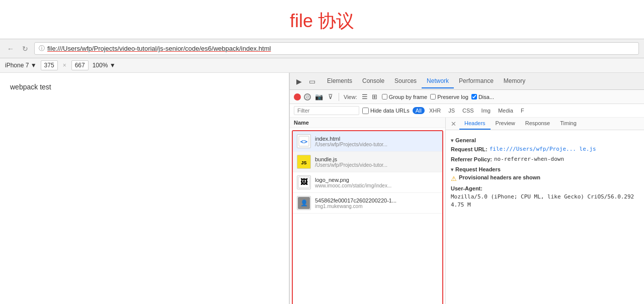  I want to click on title-text: file 协议, so click(322, 21).